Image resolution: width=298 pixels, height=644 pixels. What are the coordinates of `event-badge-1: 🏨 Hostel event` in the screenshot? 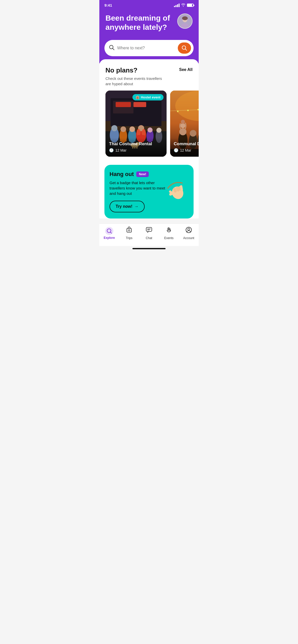 It's located at (148, 97).